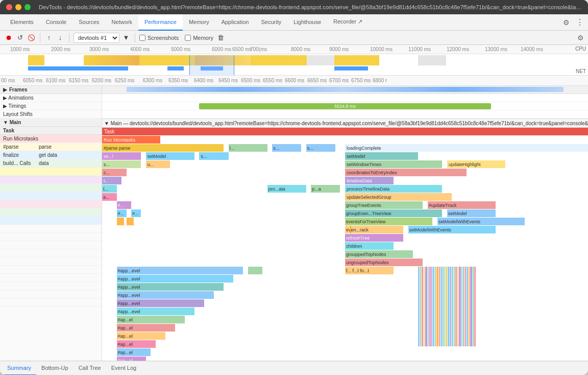  I want to click on run-microtasks-row-canvas: Run Microtasks, so click(345, 140).